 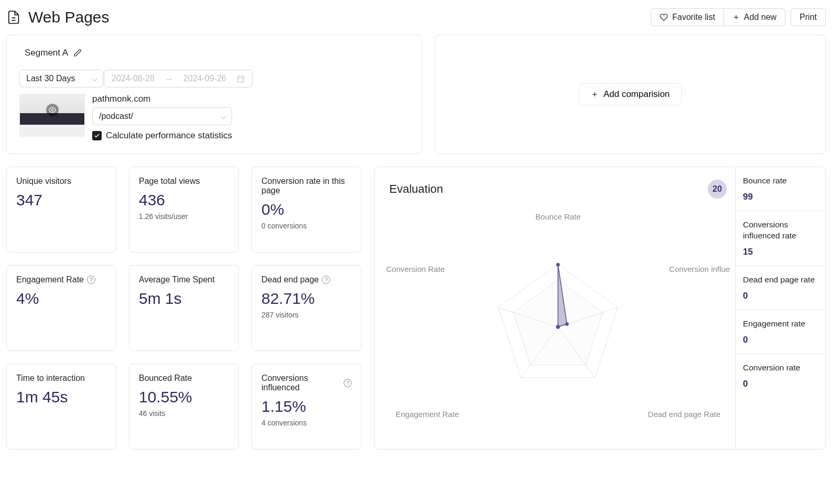 What do you see at coordinates (781, 189) in the screenshot?
I see `side-list-item: Bounce rate99` at bounding box center [781, 189].